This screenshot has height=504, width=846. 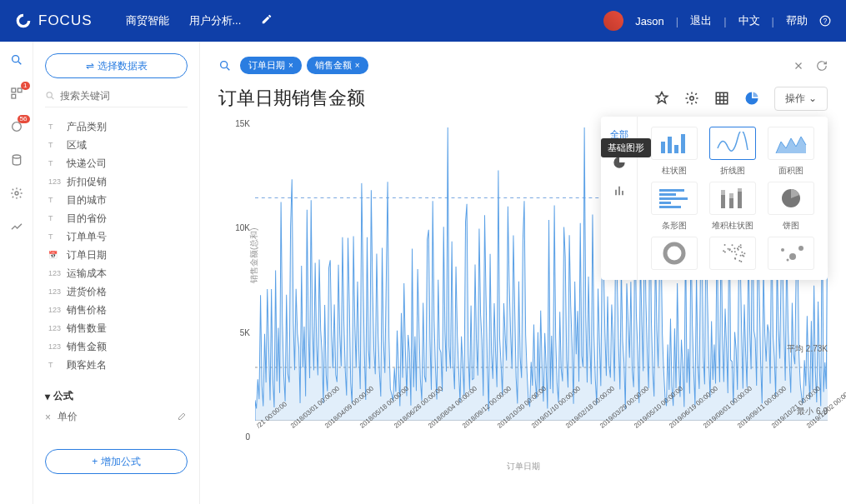 I want to click on field-item: 123销售价格, so click(x=118, y=310).